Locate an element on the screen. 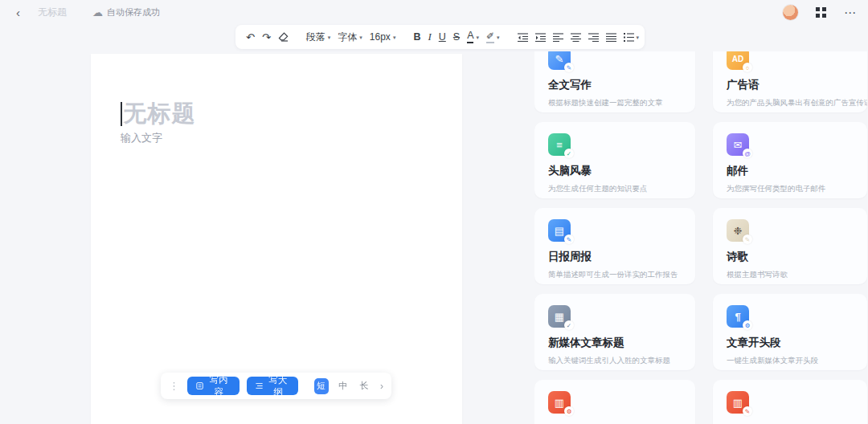 This screenshot has height=424, width=868. clear-format-button is located at coordinates (283, 37).